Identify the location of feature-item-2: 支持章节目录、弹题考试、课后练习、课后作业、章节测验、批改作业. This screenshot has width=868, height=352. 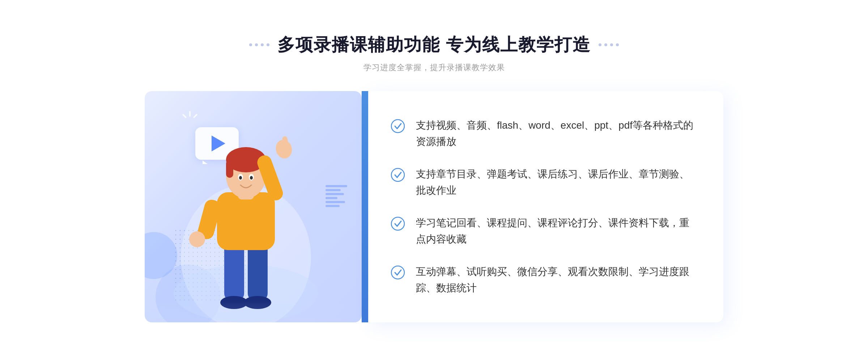
(542, 183).